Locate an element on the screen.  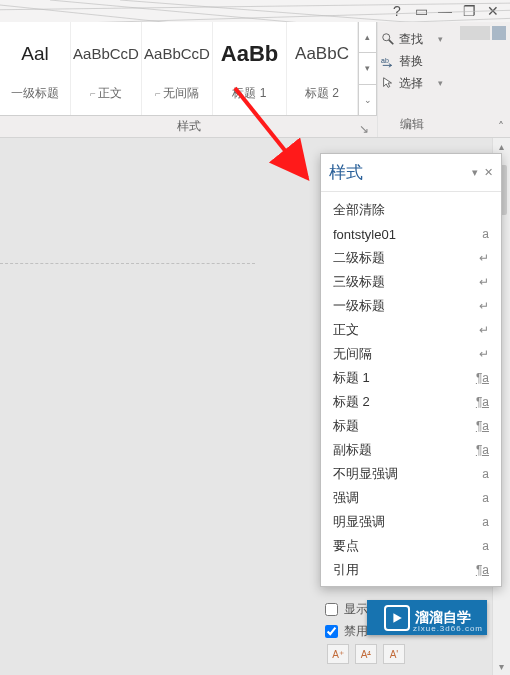
find-icon is located at coordinates (388, 39).